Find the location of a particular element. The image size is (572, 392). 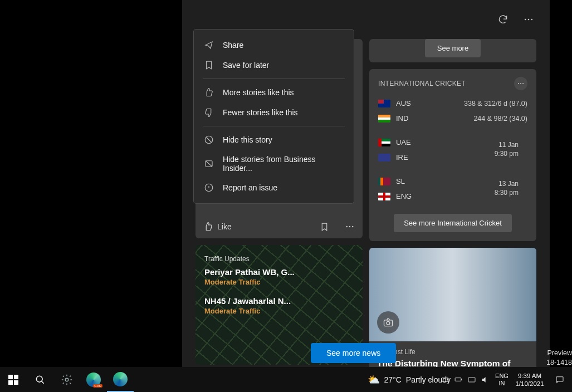

ctx-more-stories: More stories like this is located at coordinates (274, 92).